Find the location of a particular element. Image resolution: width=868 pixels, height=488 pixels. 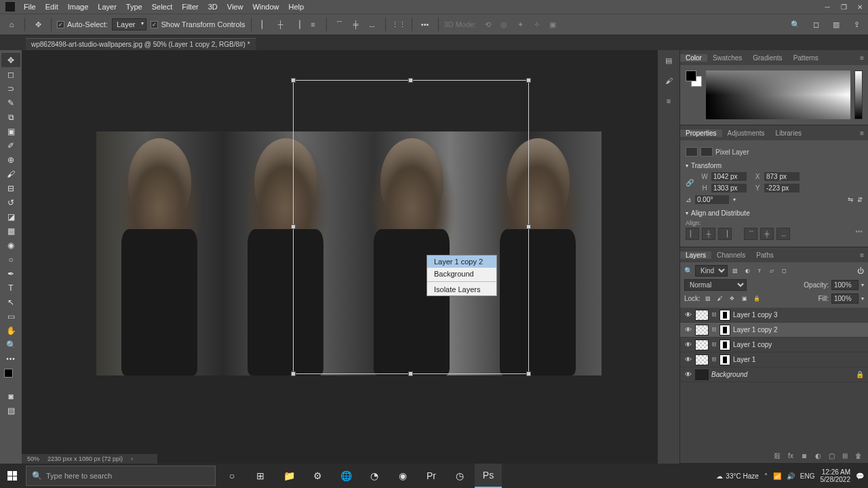

tab-libraries: Libraries is located at coordinates (789, 133).